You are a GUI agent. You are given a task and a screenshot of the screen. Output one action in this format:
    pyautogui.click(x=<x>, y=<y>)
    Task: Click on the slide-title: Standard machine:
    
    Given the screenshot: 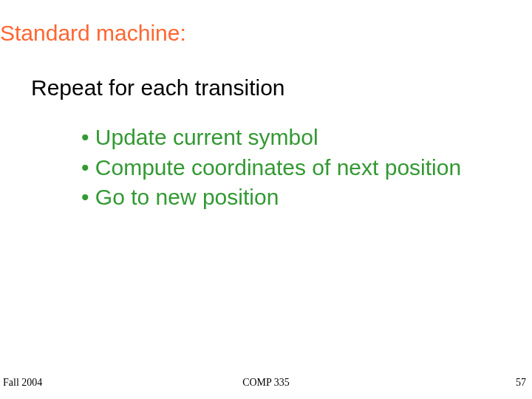 What is the action you would take?
    pyautogui.click(x=93, y=33)
    